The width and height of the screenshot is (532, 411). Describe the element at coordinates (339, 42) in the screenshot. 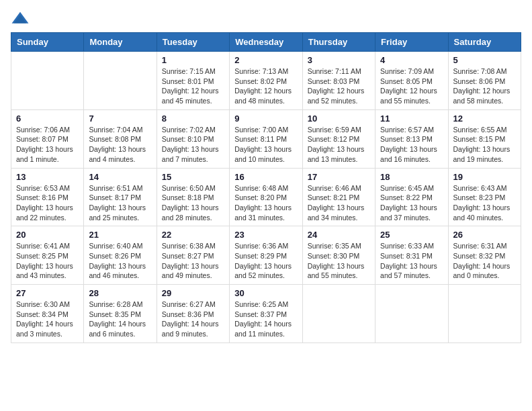

I see `column-header-thursday: Thursday` at that location.